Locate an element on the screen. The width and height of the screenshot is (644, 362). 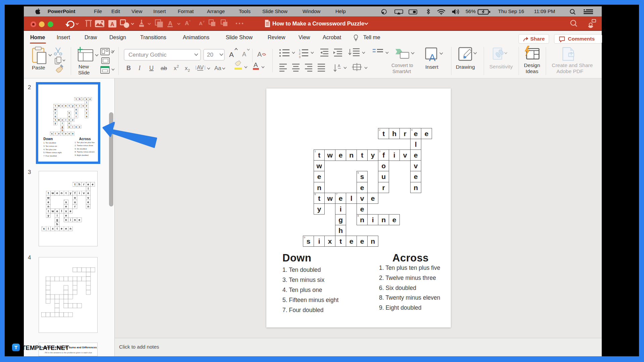
svg-text: Century Gothic is located at coordinates (148, 55).